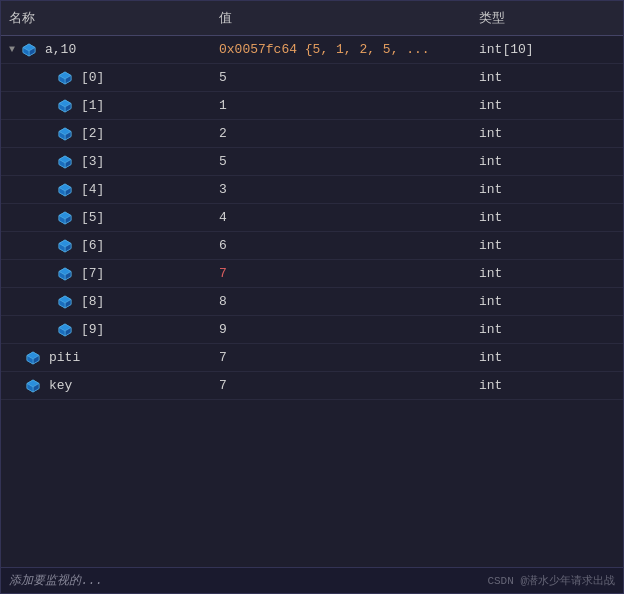 The image size is (624, 594). Describe the element at coordinates (312, 386) in the screenshot. I see `table-row: key7int` at that location.